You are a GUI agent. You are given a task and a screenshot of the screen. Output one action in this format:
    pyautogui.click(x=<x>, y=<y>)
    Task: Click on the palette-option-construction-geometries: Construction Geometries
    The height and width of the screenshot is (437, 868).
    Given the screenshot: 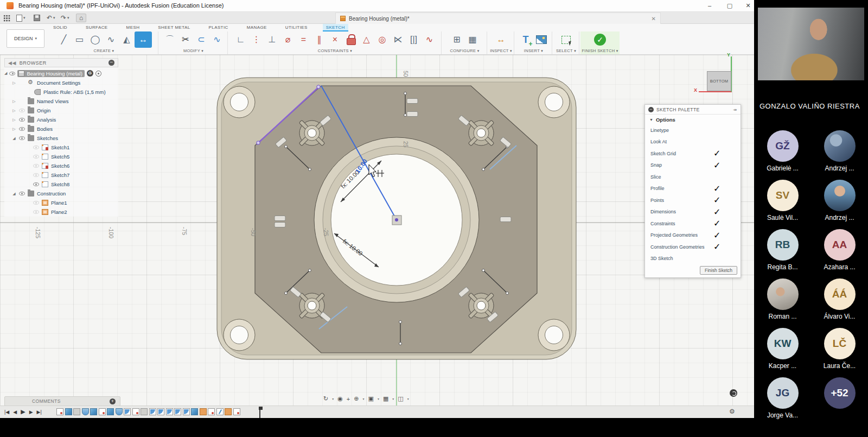 What is the action you would take?
    pyautogui.click(x=693, y=247)
    